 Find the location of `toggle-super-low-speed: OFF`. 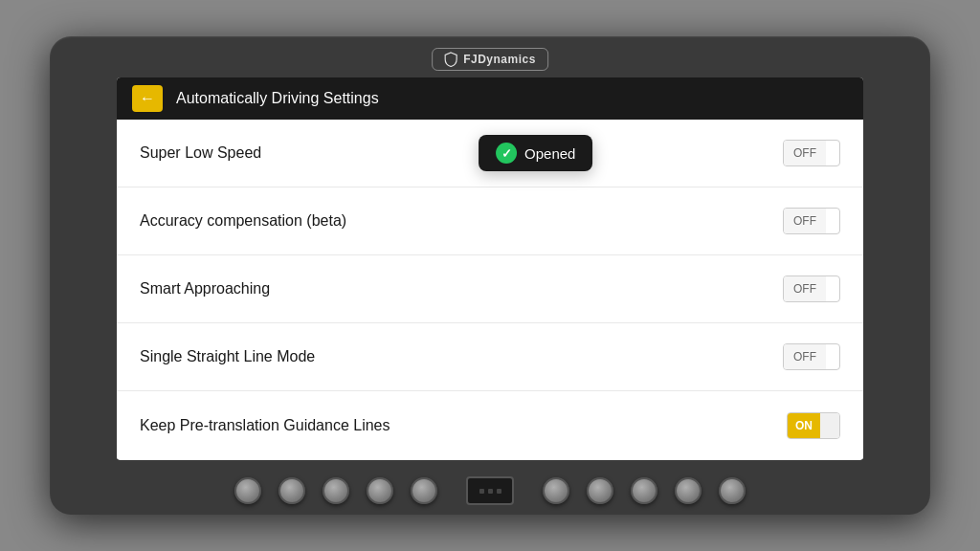

toggle-super-low-speed: OFF is located at coordinates (812, 153).